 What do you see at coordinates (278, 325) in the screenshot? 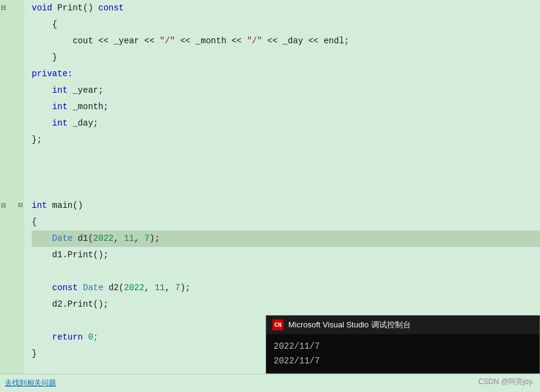
I see `console-icon: CN` at bounding box center [278, 325].